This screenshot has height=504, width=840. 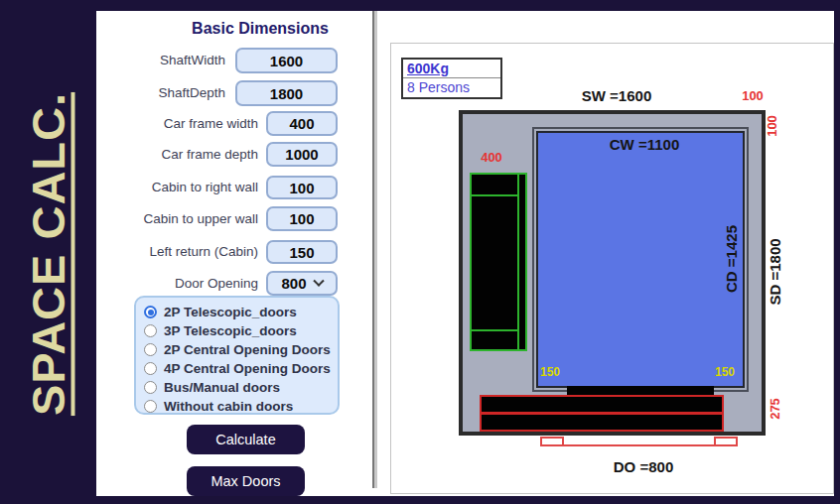 I want to click on dooropening-select: 800, so click(x=302, y=284).